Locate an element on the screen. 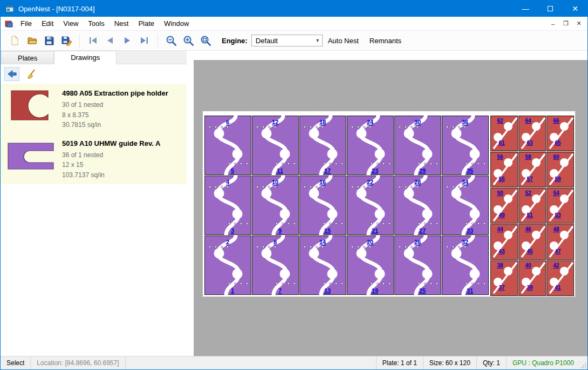  menubar: File Edit View Tools Nest Plate Window –… is located at coordinates (294, 24).